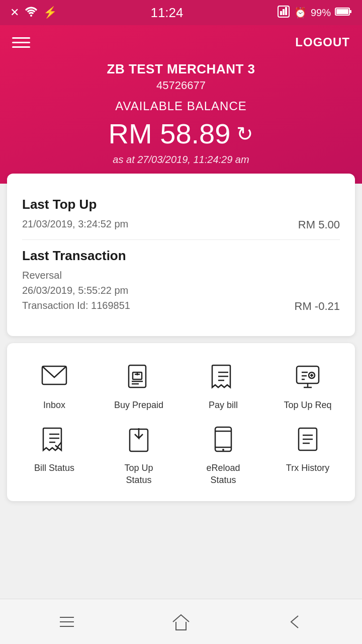 This screenshot has height=644, width=362. Describe the element at coordinates (223, 439) in the screenshot. I see `ereload-status-icon` at that location.